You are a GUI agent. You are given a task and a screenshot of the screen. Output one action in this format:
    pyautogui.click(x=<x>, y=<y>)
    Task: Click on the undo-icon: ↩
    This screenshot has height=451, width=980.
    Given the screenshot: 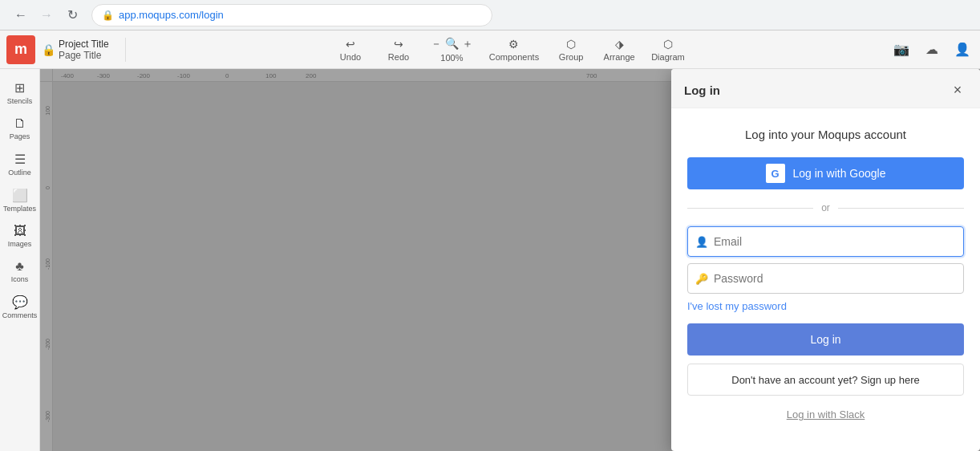 What is the action you would take?
    pyautogui.click(x=350, y=44)
    